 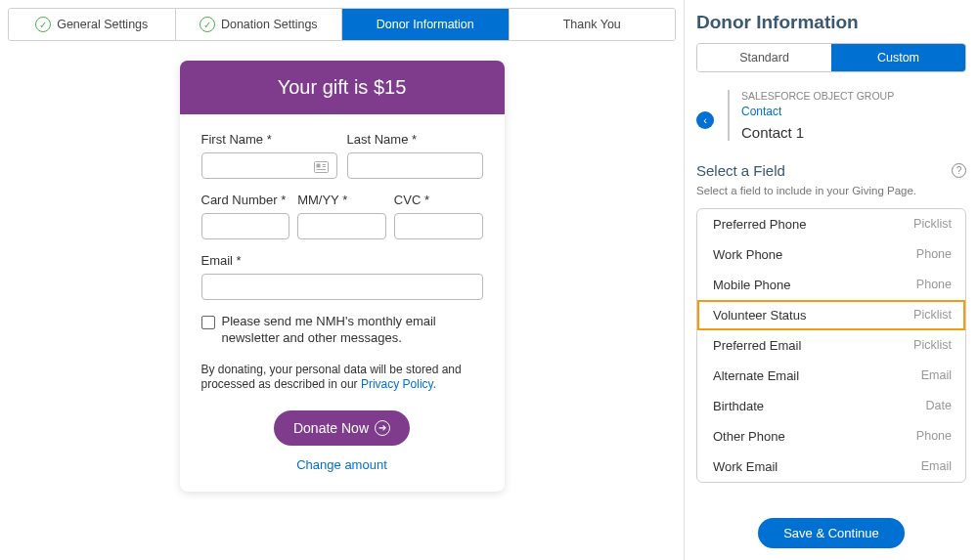 I want to click on card-number-label: Card Number *, so click(x=246, y=199).